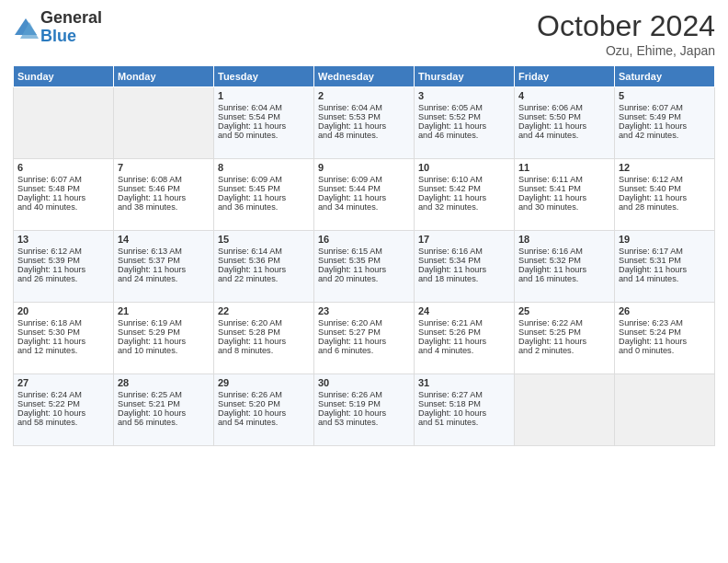  What do you see at coordinates (464, 117) in the screenshot?
I see `day-info-line: Sunset: 5:52 PM` at bounding box center [464, 117].